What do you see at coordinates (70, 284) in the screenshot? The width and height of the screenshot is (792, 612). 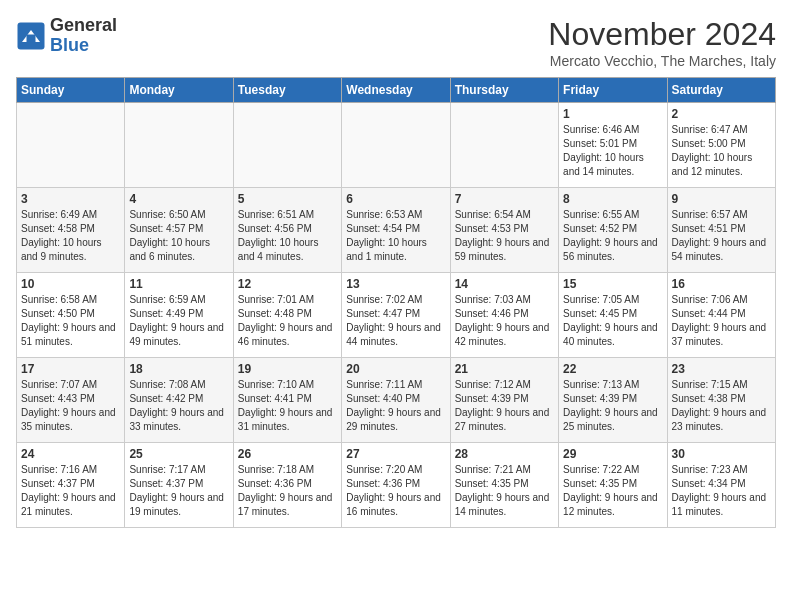 I see `day-number: 10` at bounding box center [70, 284].